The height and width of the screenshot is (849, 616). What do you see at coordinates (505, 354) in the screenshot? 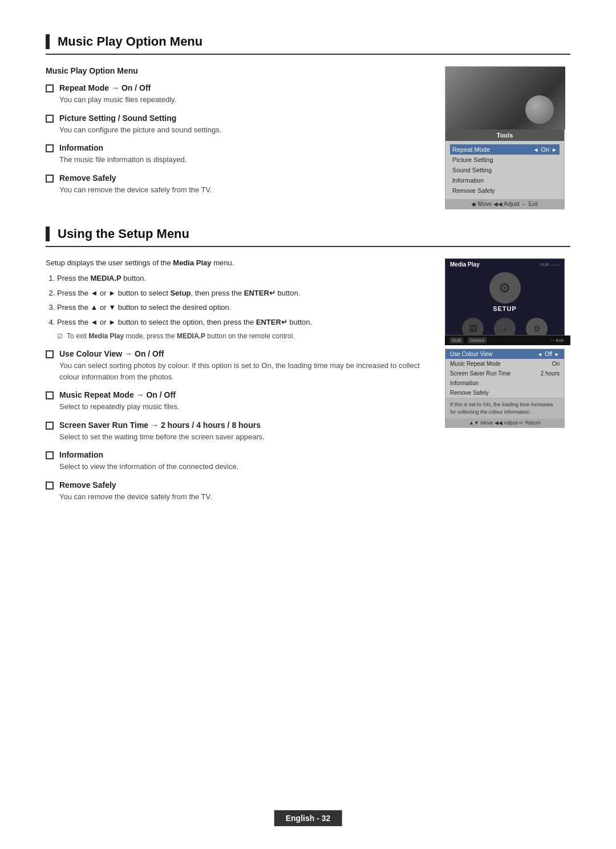
I see `setup-row-0: Use Colour View ◄ Off ►` at bounding box center [505, 354].